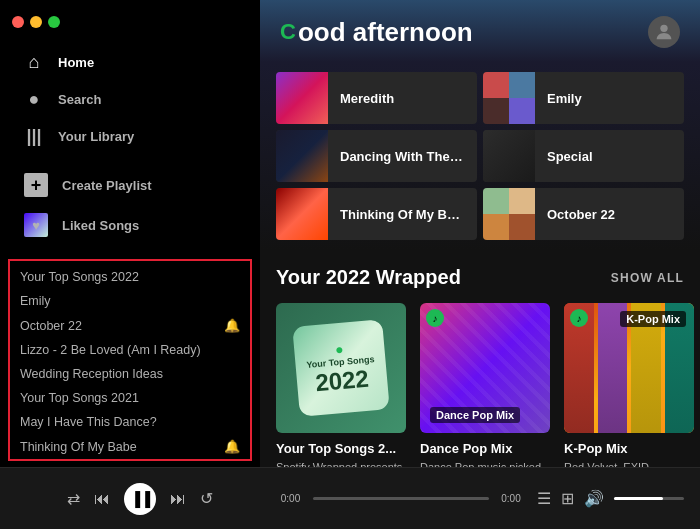  I want to click on playlist-item-label: May I Have This Dance?, so click(130, 422).